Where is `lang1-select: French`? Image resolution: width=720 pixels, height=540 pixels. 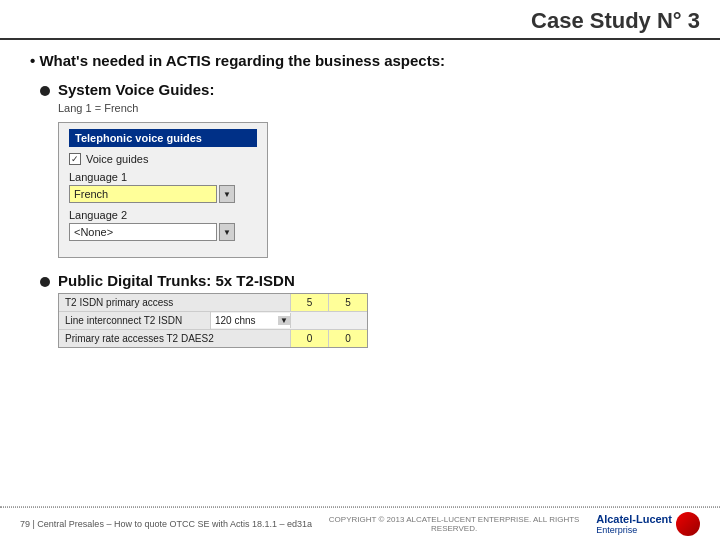
lang1-select: French is located at coordinates (143, 194).